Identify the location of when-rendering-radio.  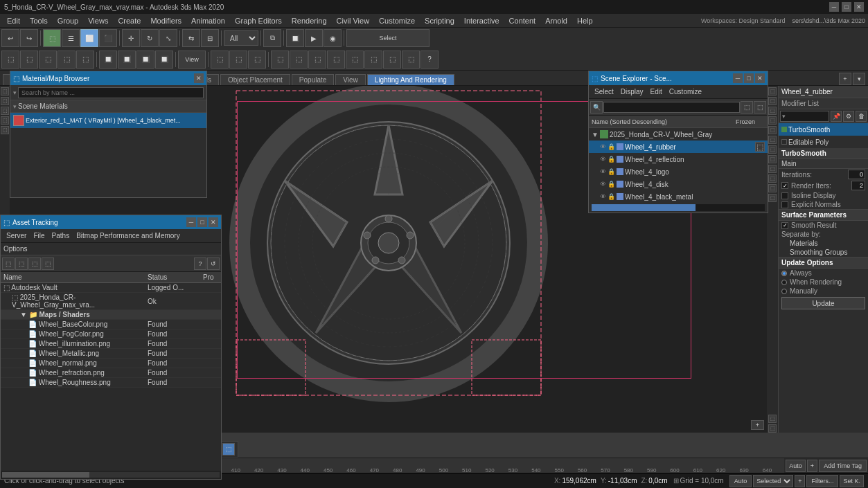
(784, 282).